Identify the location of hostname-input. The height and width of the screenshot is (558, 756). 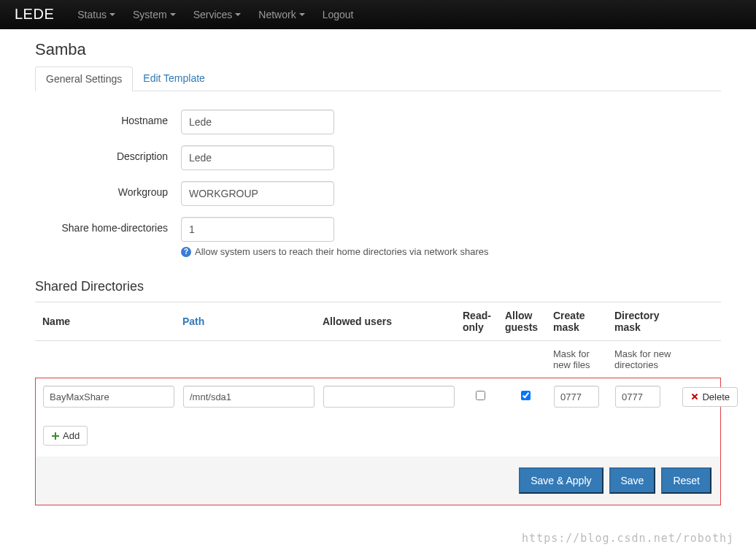
(258, 122).